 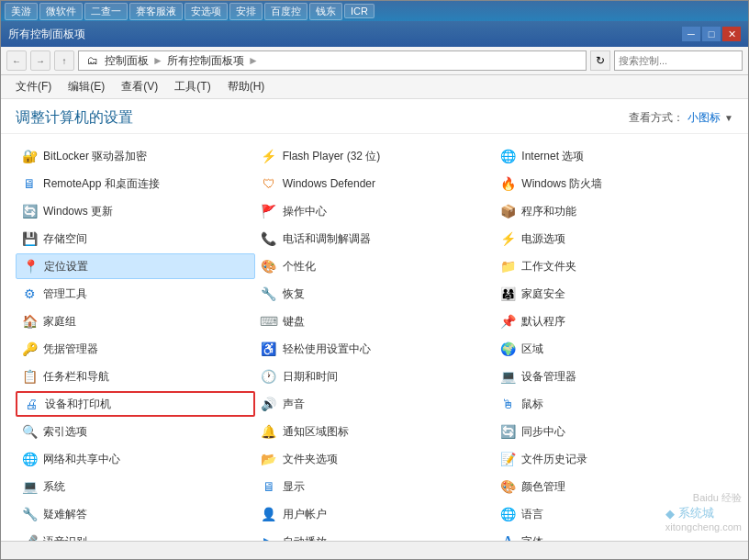 What do you see at coordinates (136, 321) in the screenshot?
I see `item-homegroup: 🏠 家庭组` at bounding box center [136, 321].